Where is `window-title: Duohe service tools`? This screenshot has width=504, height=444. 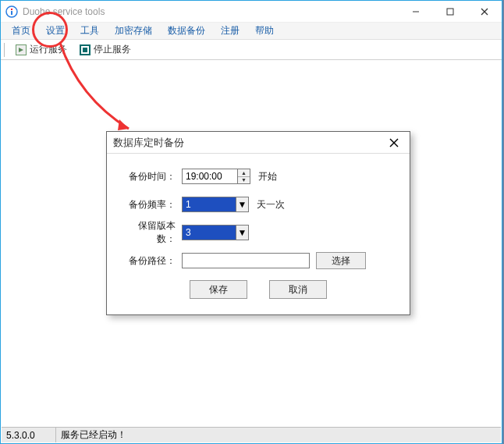 window-title: Duohe service tools is located at coordinates (64, 12).